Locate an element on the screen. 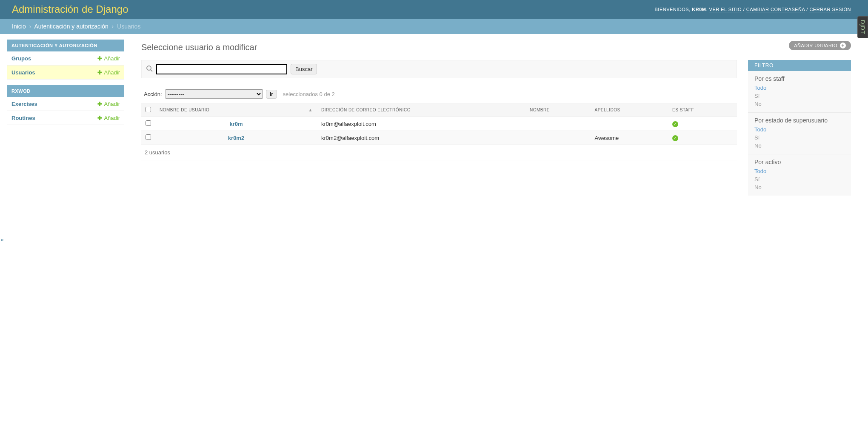 The width and height of the screenshot is (868, 435). sidebar-item-link: Routines is located at coordinates (23, 118).